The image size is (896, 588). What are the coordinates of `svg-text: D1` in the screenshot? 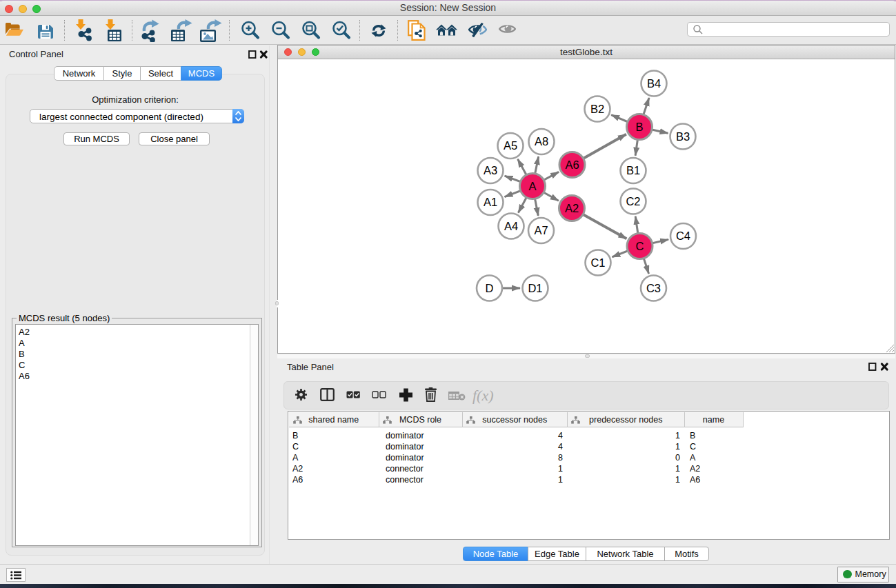 It's located at (535, 288).